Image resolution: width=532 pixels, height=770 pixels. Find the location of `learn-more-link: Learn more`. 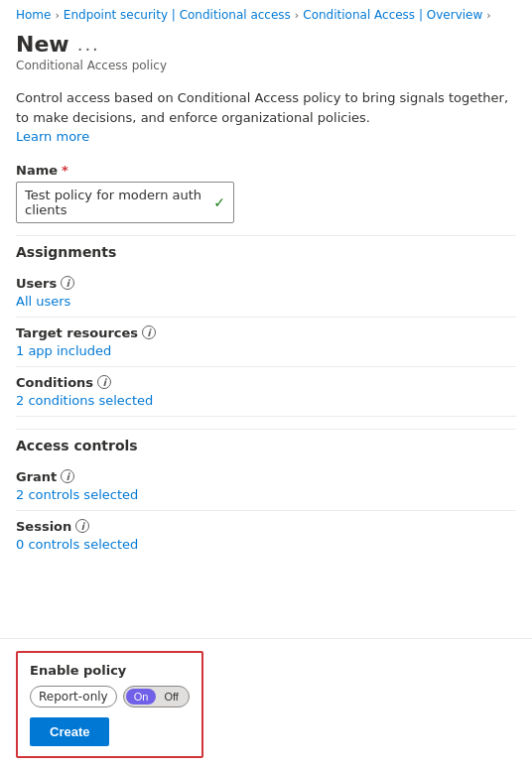

learn-more-link: Learn more is located at coordinates (53, 137).